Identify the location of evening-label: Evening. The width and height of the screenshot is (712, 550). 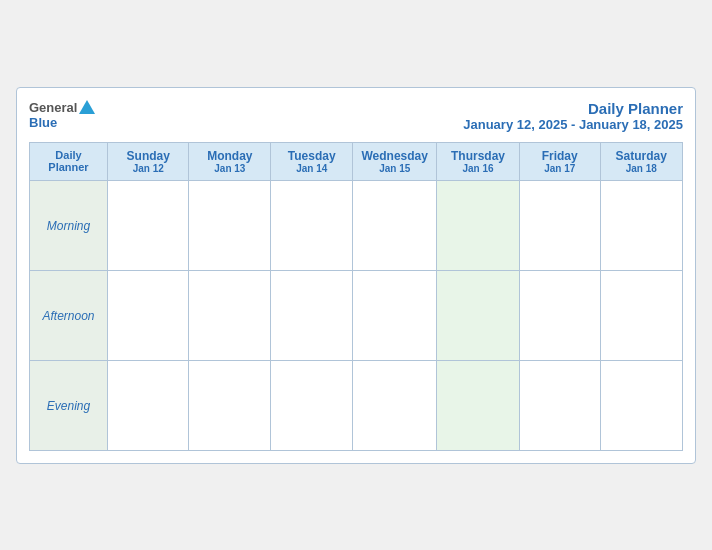
(68, 406).